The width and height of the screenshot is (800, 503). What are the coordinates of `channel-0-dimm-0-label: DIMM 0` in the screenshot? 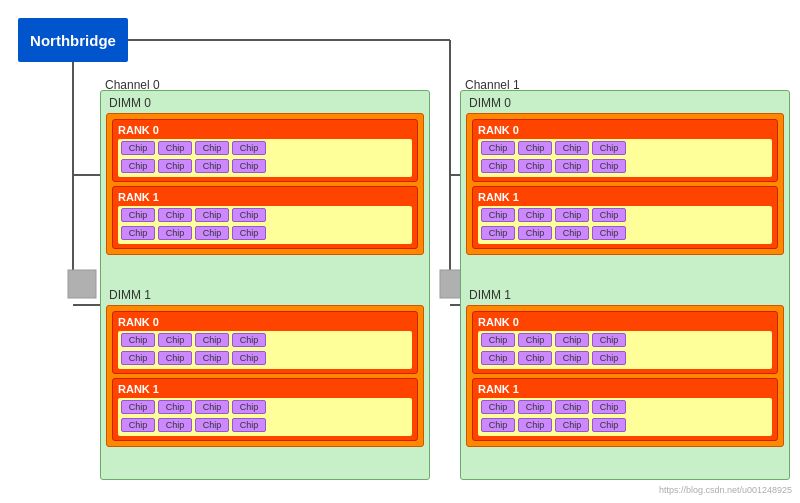 It's located at (265, 103).